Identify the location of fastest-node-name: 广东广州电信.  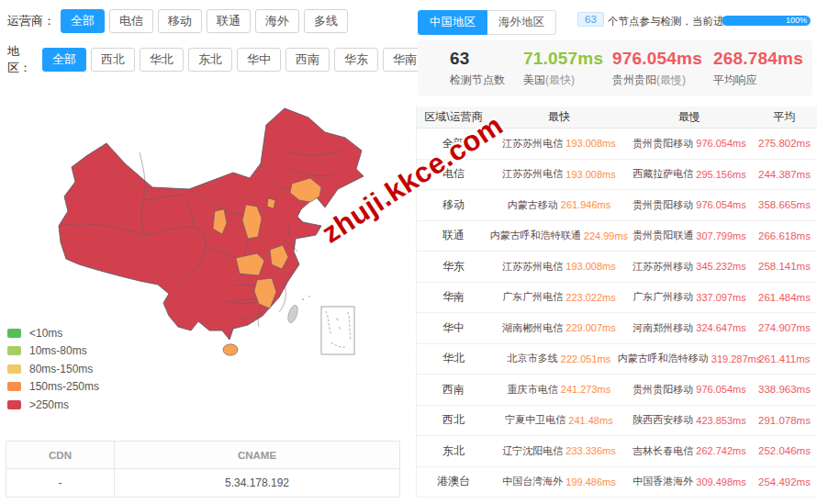
(532, 297).